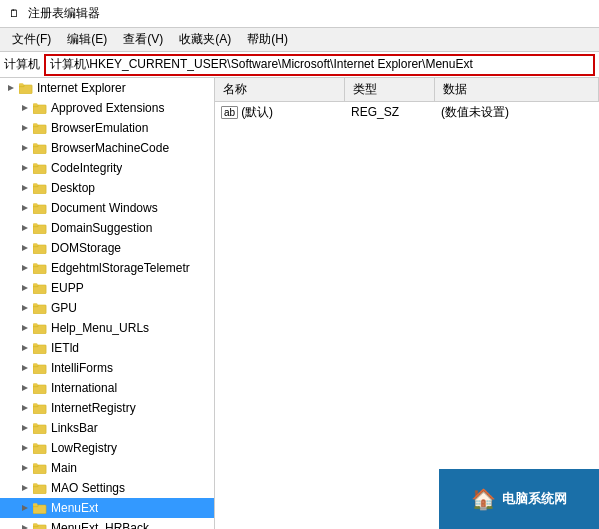 The image size is (599, 529). I want to click on tree-item-gpu: GPU, so click(107, 308).